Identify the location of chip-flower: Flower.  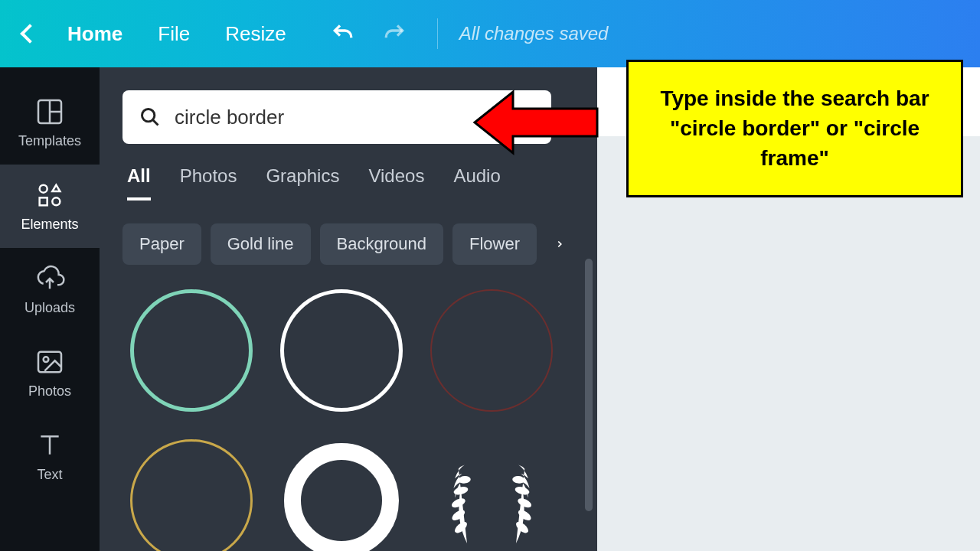
(495, 244).